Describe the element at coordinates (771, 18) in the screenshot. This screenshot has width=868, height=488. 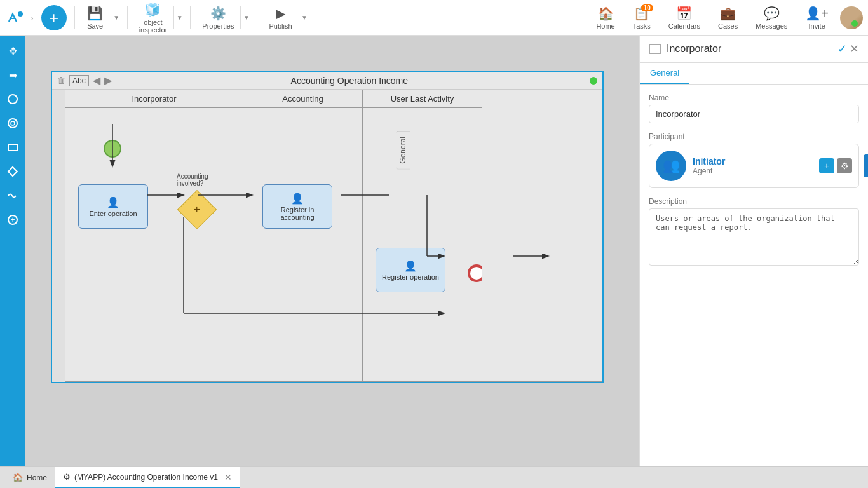
I see `nav-messages: 💬 Messages` at that location.